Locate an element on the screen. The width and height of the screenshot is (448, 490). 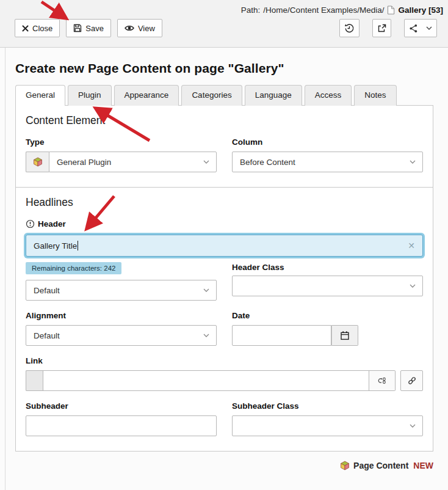
column-label: Column is located at coordinates (327, 142).